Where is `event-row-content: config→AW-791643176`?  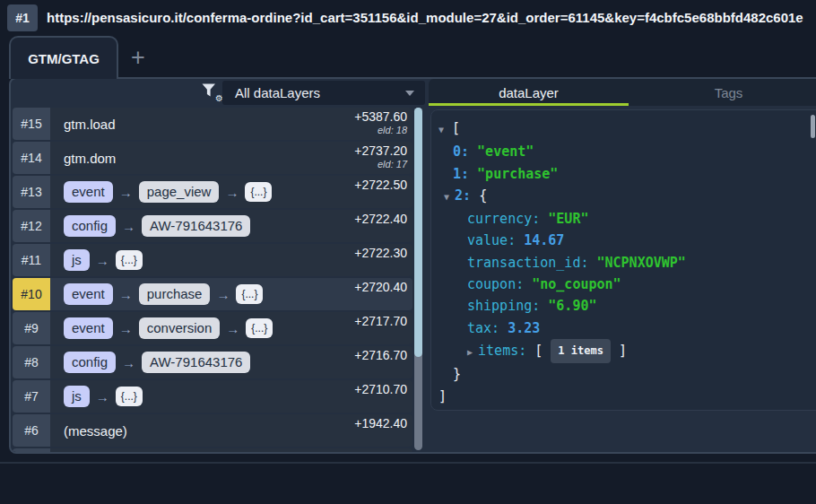
event-row-content: config→AW-791643176 is located at coordinates (151, 362).